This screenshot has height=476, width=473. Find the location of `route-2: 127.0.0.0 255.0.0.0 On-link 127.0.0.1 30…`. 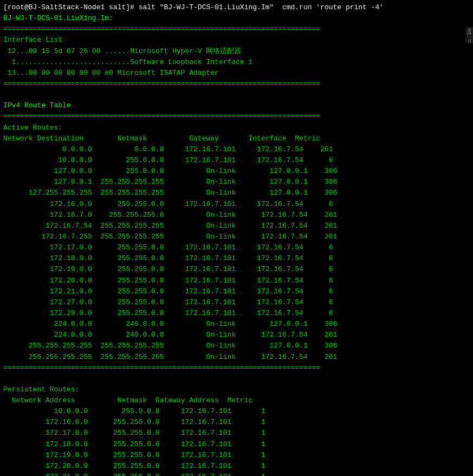

route-2: 127.0.0.0 255.0.0.0 On-link 127.0.0.1 30… is located at coordinates (236, 171).